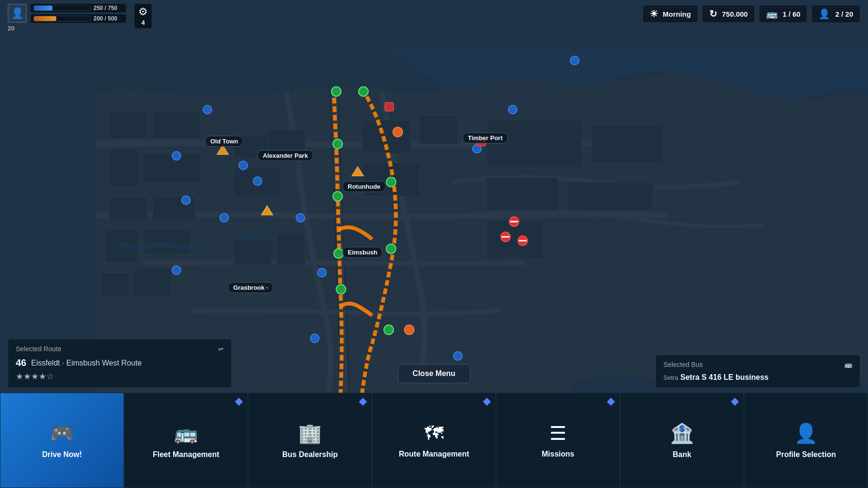 The width and height of the screenshot is (868, 488). I want to click on top-right-panels: ☀ Morning ↻ 750.000 🚌 1 / 60 👤 2 / 20, so click(752, 14).